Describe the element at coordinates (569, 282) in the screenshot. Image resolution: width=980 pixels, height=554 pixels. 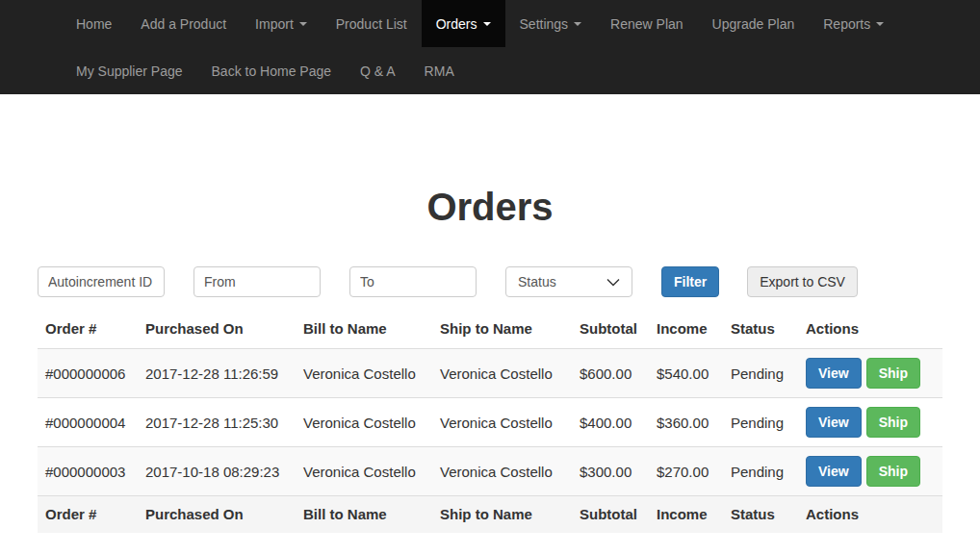
I see `status-select: Status` at that location.